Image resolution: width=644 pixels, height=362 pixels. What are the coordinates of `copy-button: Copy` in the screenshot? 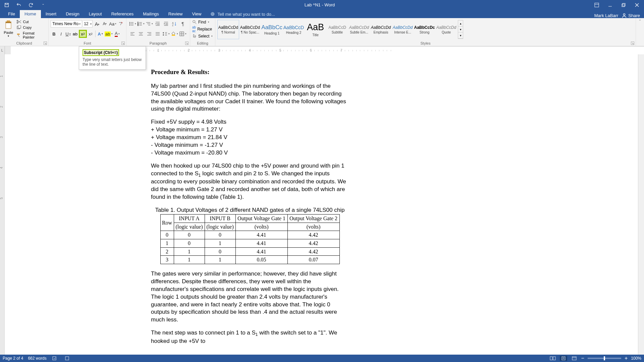 It's located at (32, 27).